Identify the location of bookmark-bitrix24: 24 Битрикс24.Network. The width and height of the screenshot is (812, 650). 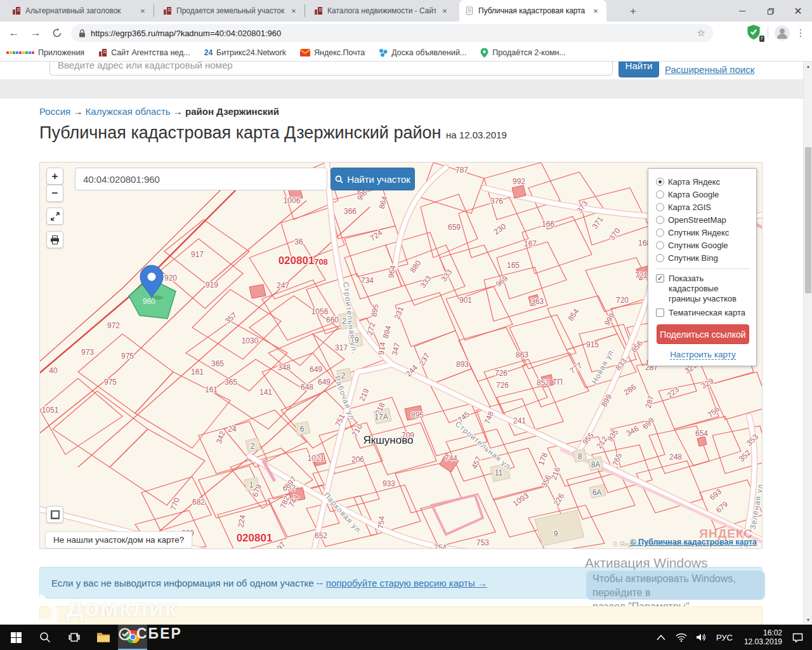
(245, 53).